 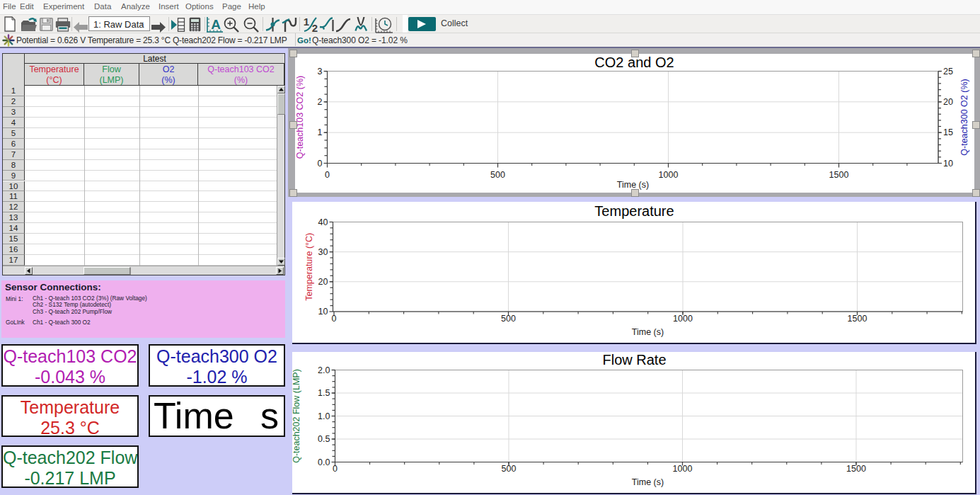 I want to click on svg-text: 0.5, so click(x=324, y=439).